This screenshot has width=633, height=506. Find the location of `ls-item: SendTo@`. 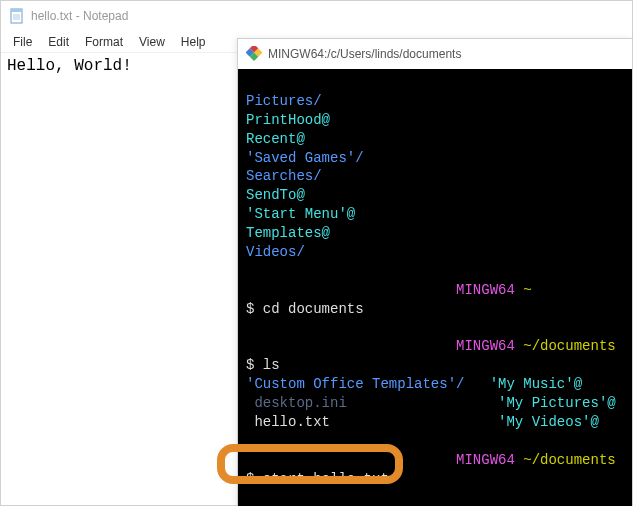

ls-item: SendTo@ is located at coordinates (276, 195).